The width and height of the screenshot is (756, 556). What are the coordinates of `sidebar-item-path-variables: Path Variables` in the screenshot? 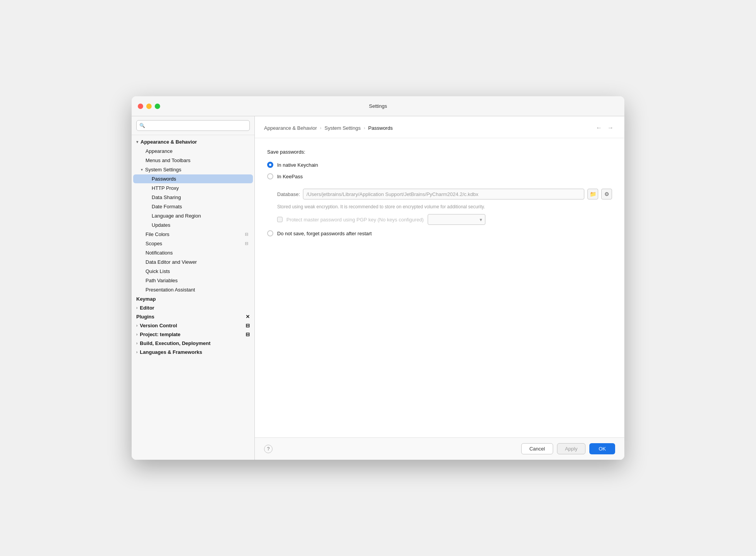 It's located at (193, 280).